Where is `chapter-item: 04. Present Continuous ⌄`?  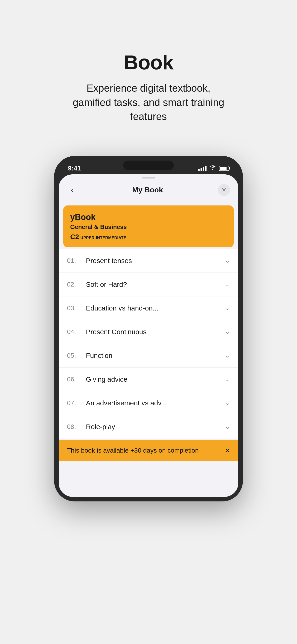
chapter-item: 04. Present Continuous ⌄ is located at coordinates (148, 332).